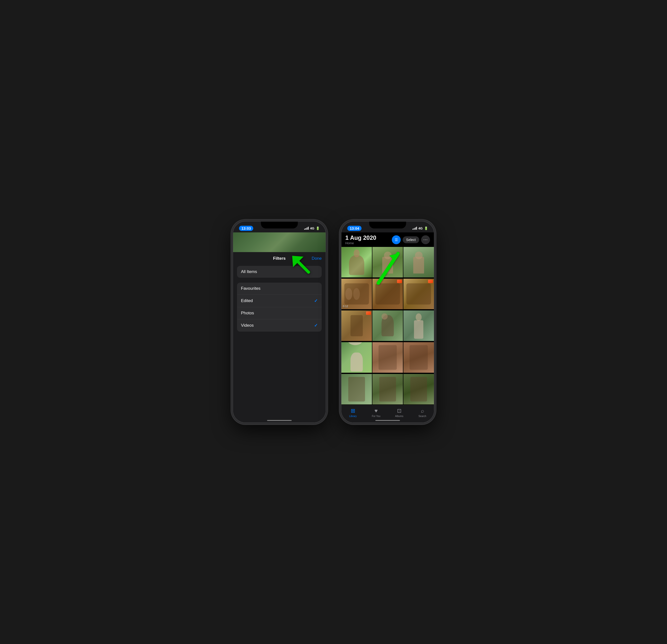 This screenshot has width=667, height=644. What do you see at coordinates (316, 259) in the screenshot?
I see `filters-done-button: Done` at bounding box center [316, 259].